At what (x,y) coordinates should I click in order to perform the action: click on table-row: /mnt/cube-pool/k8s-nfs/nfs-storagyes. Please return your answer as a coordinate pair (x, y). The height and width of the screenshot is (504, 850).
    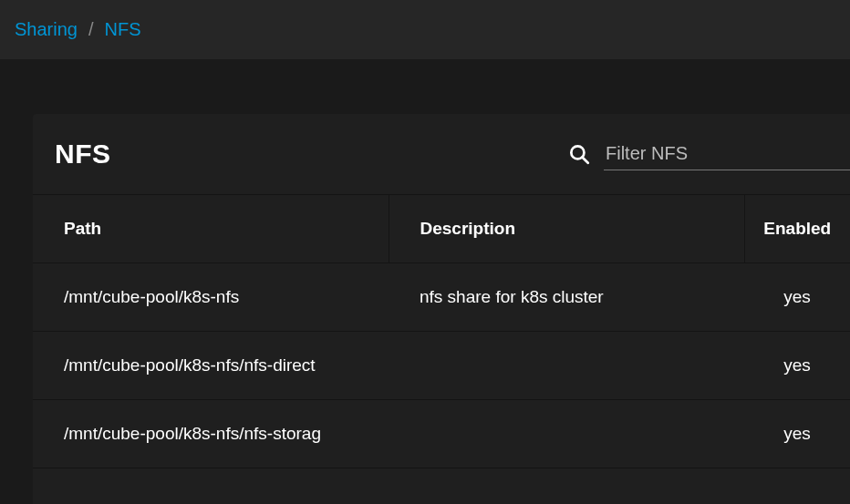
    Looking at the image, I should click on (441, 434).